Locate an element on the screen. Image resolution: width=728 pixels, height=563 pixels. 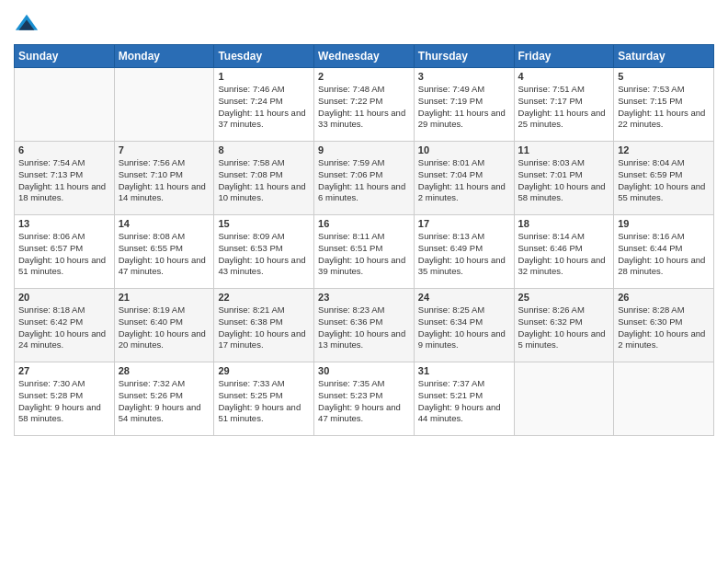
calendar-cell: 13Sunrise: 8:06 AM Sunset: 6:57 PM Dayli… is located at coordinates (64, 252).